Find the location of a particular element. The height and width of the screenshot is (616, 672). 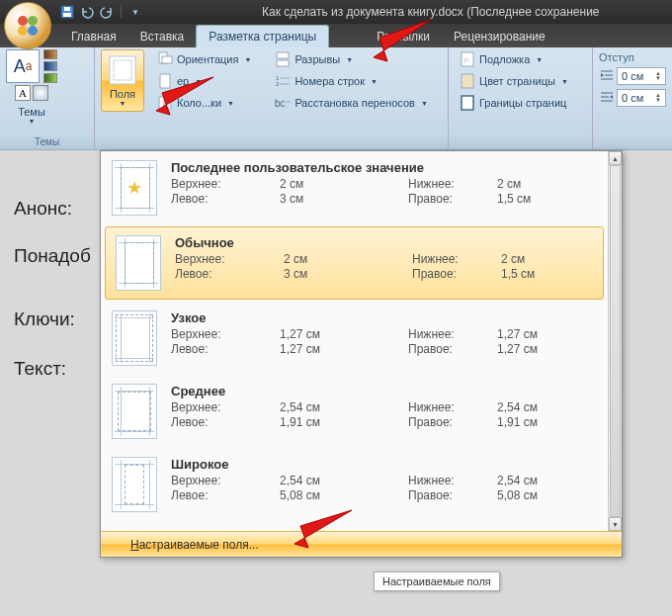

watermark-button: AПодложка▼ is located at coordinates (514, 59).